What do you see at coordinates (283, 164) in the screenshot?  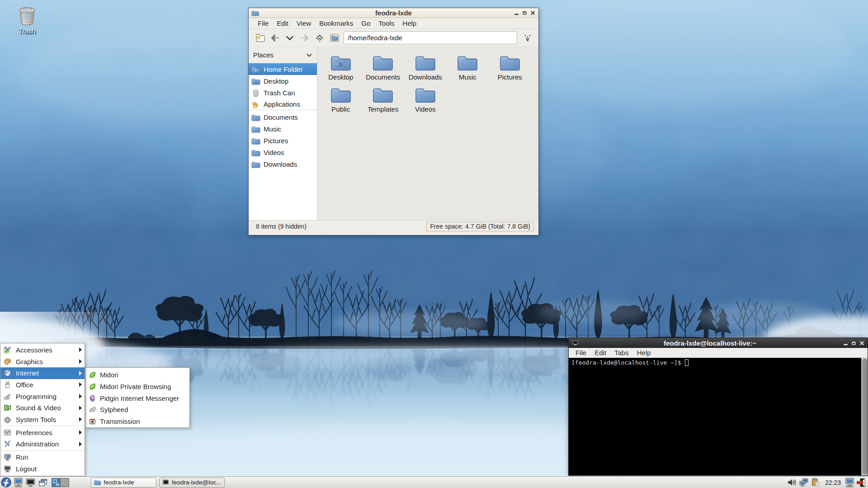 I see `fm-place-item: Downloads` at bounding box center [283, 164].